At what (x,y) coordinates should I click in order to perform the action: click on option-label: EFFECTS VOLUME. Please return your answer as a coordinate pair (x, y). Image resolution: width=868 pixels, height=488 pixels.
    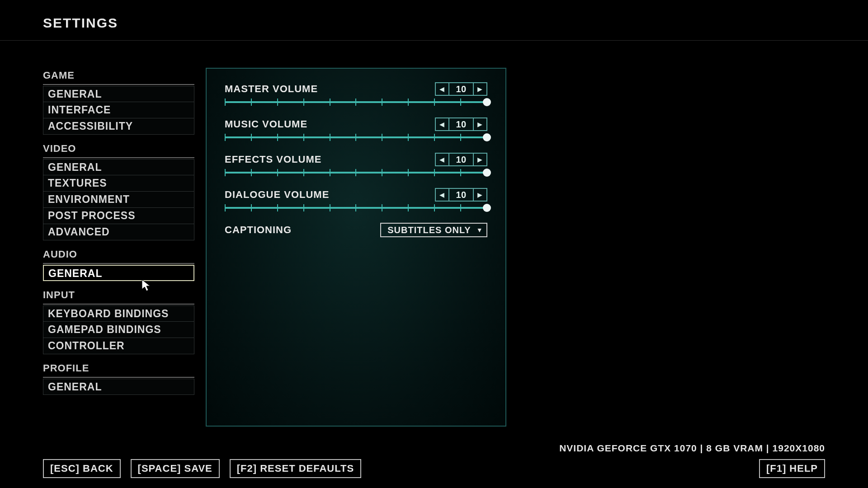
    Looking at the image, I should click on (273, 160).